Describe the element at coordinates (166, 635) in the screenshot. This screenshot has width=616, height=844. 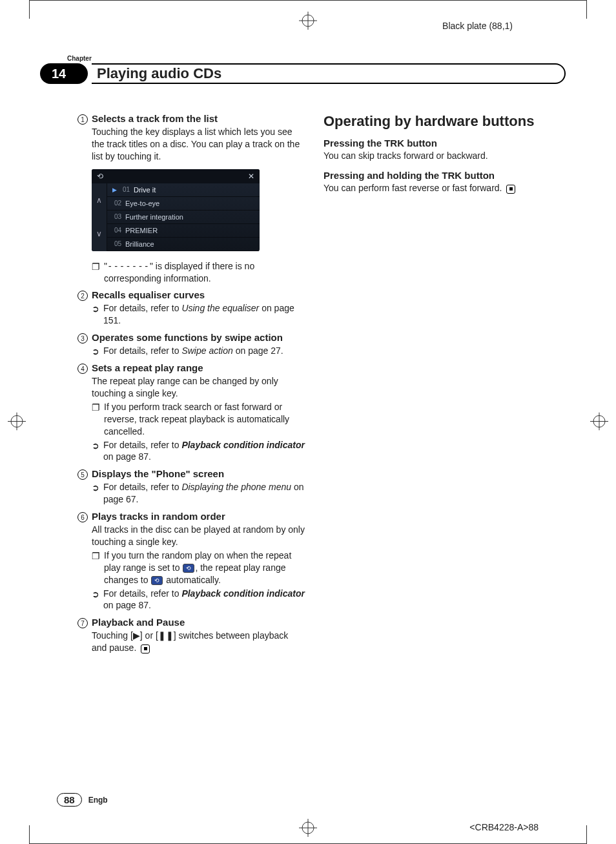
I see `pause-glyph-icon: ❚❚` at that location.